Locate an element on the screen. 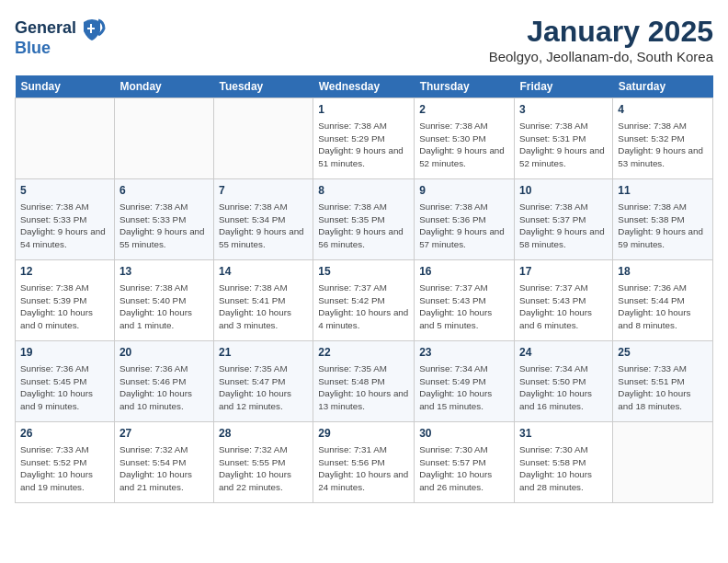 The image size is (728, 563). day-info: Sunrise: 7:38 AM Sunset: 5:36 PM Dayligh… is located at coordinates (464, 226).